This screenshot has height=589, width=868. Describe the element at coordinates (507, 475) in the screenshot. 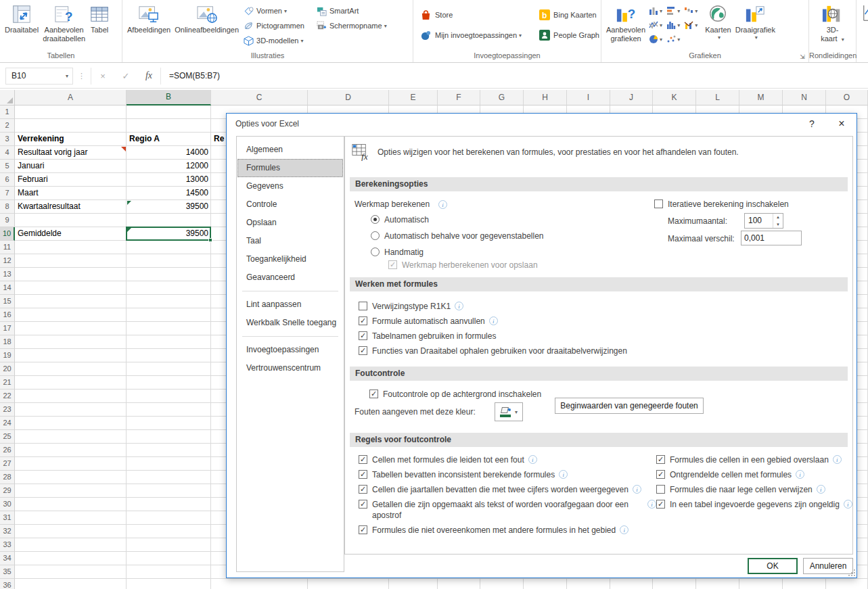

I see `checkbox-tabellen-bevatten-inconsistent-berekende: ✓Tabellen bevatten inconsistent berekend…` at that location.